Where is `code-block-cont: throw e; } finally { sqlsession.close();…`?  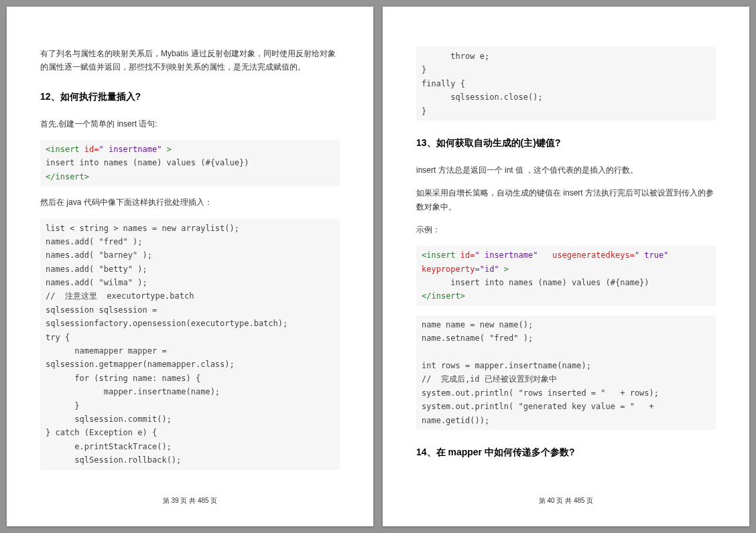 code-block-cont: throw e; } finally { sqlsession.close();… is located at coordinates (566, 84).